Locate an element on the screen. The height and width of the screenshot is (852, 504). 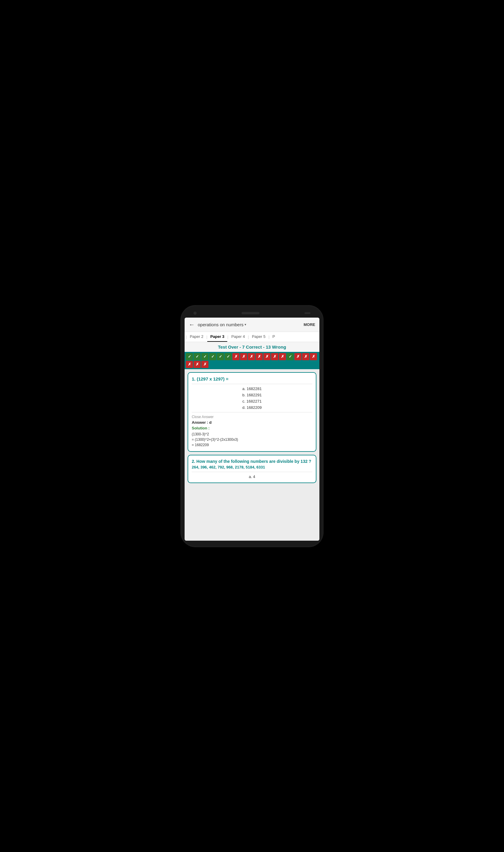
speaker-grille is located at coordinates (251, 313).